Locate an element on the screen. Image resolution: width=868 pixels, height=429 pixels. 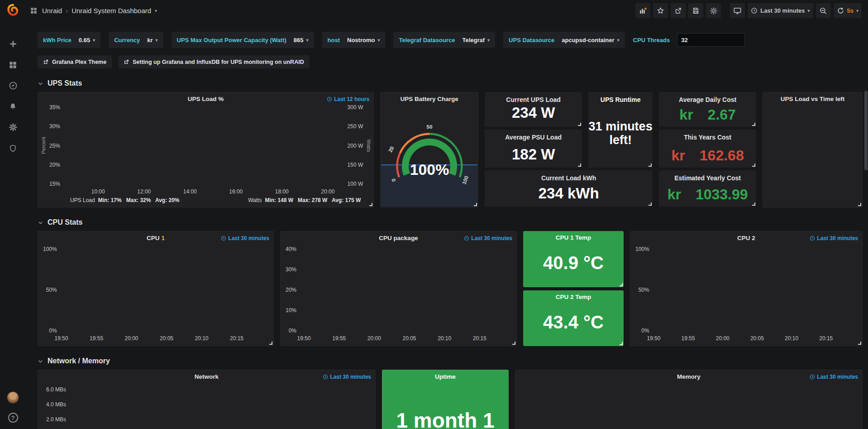
variable-value-dropdown: 0.65▾ is located at coordinates (87, 40).